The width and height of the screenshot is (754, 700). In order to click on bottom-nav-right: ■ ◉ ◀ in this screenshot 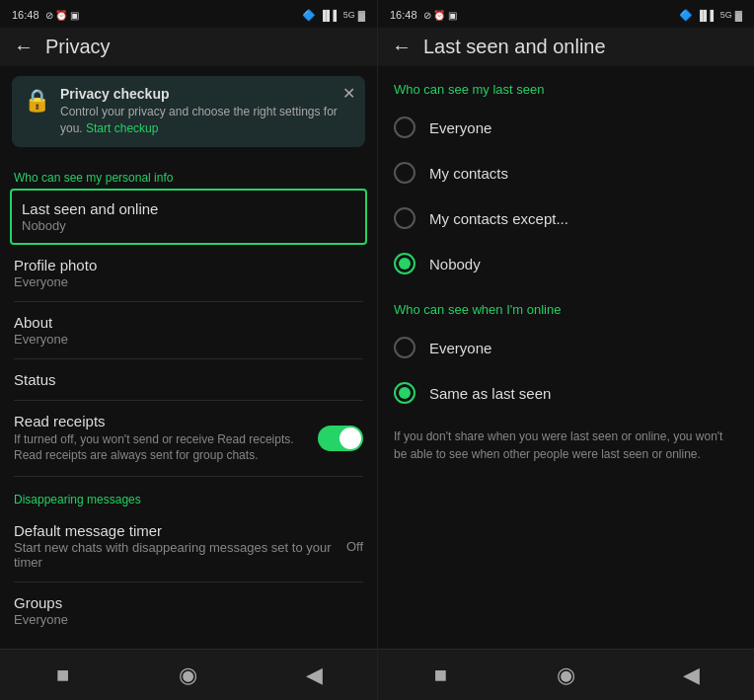, I will do `click(566, 674)`.